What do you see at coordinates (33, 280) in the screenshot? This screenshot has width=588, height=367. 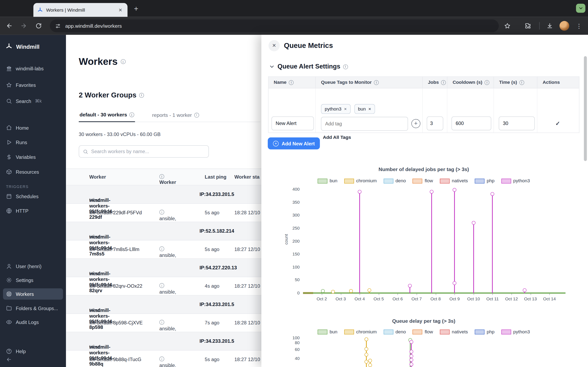 I see `sidebar-item-settings: Settings` at bounding box center [33, 280].